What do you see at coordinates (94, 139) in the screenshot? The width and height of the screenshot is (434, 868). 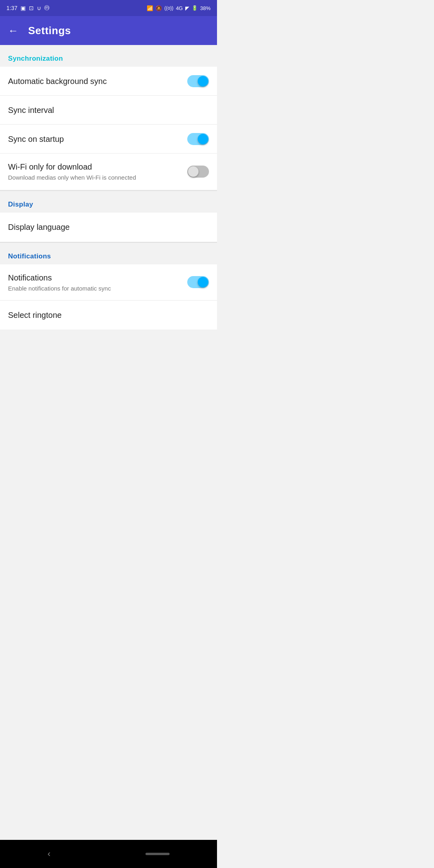 I see `setting-label-sync-on-startup: Sync on startup` at bounding box center [94, 139].